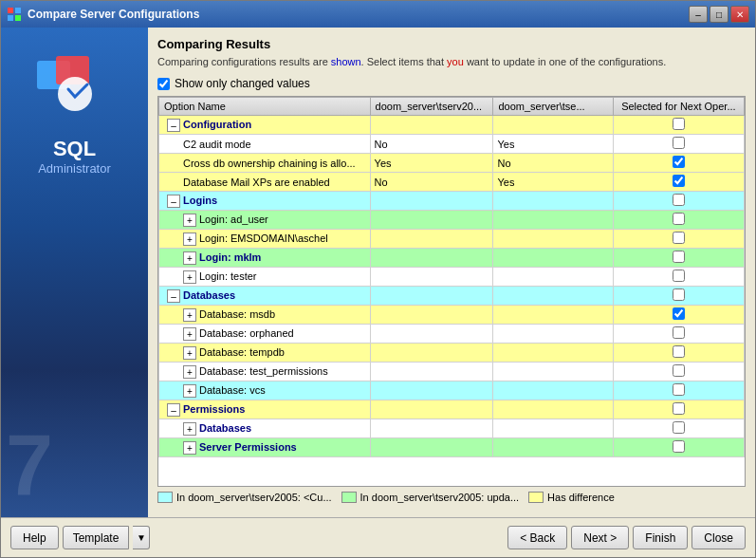 This screenshot has height=558, width=756. I want to click on table-row: Cross db ownership chaining is allo...Ye…, so click(452, 163).